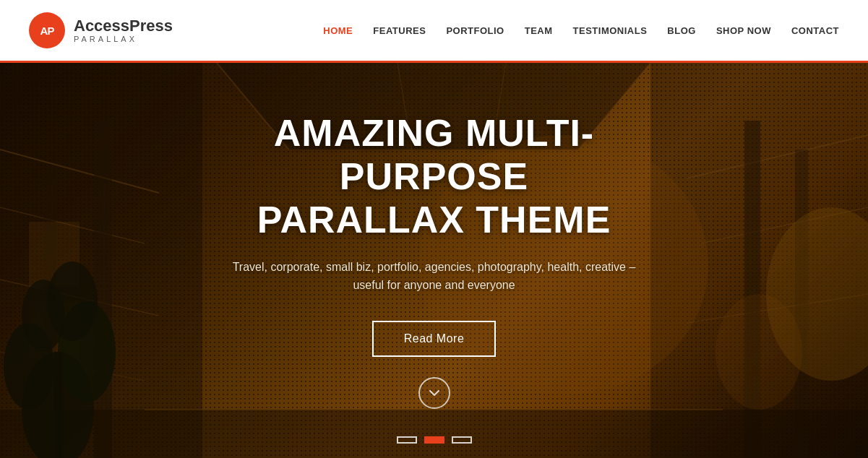 The height and width of the screenshot is (458, 868). Describe the element at coordinates (101, 30) in the screenshot. I see `logo: AP AccessPress PARALLAX` at that location.